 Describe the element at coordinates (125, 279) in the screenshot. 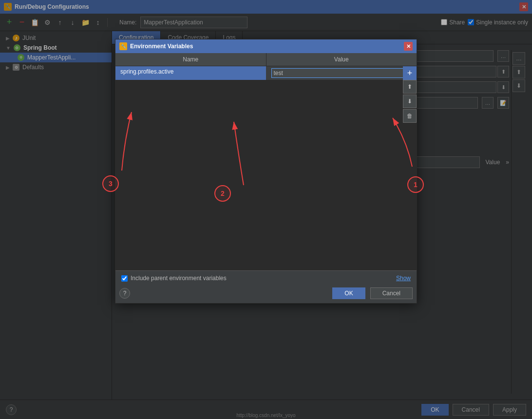

I see `include-parent-checkbox` at that location.